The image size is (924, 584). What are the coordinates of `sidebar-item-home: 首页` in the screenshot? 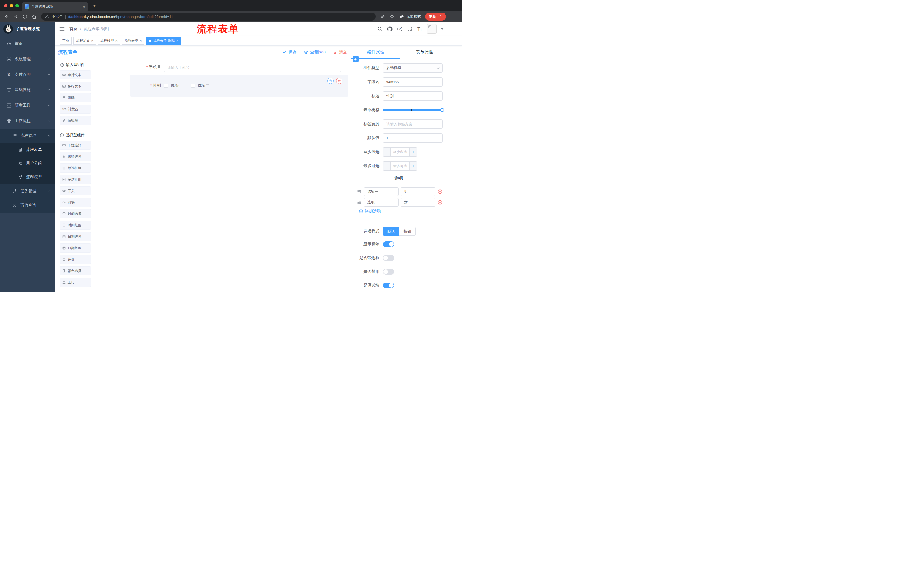 It's located at (28, 44).